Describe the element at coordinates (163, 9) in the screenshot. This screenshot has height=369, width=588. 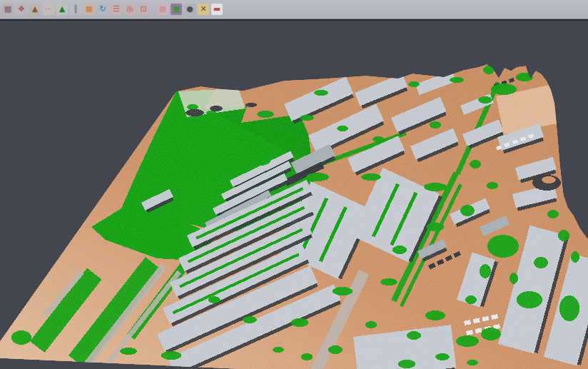
I see `raster-disabled-icon: ▦` at that location.